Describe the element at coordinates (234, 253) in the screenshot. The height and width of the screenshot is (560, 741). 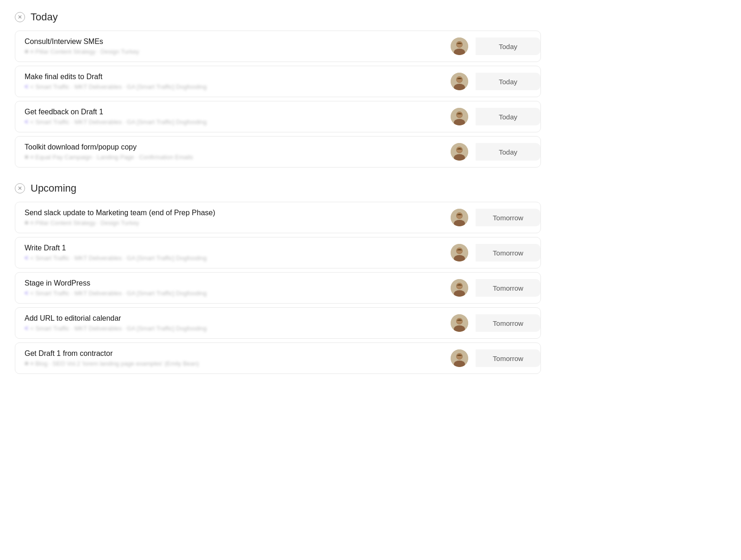
I see `task-content: Write Draft 1 < Smart Traffic · MKT Deli…` at that location.